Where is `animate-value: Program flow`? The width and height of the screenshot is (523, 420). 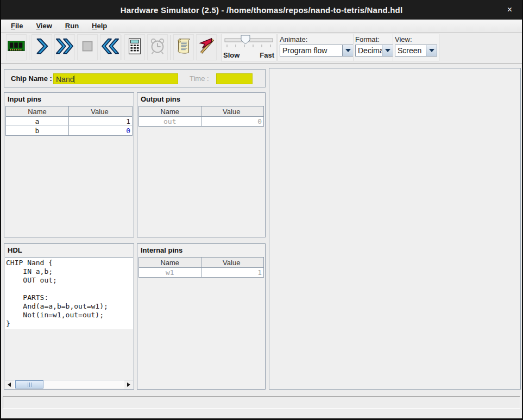
animate-value: Program flow is located at coordinates (311, 51).